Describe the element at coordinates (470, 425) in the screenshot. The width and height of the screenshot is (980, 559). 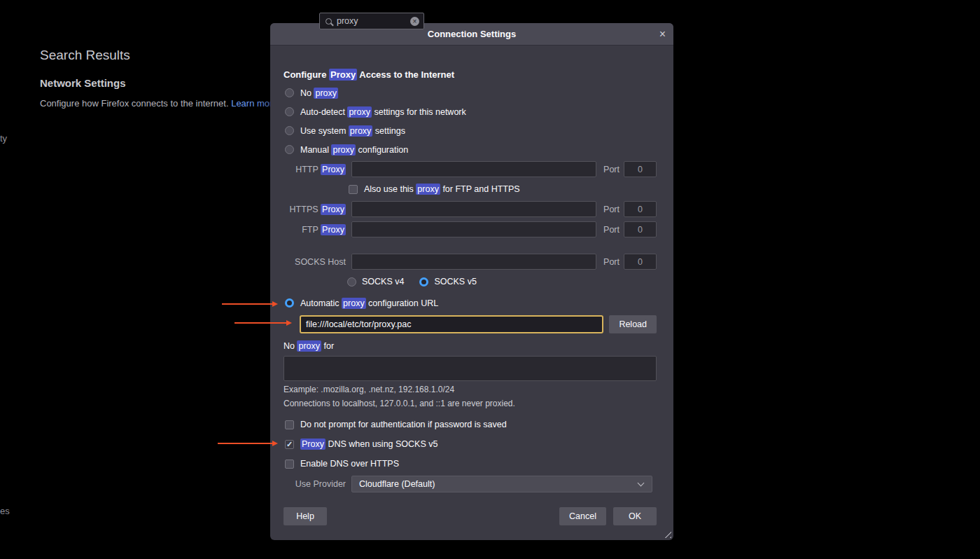
I see `no-prompt-auth-checkbox-row: Do not prompt for authentication if pass…` at that location.